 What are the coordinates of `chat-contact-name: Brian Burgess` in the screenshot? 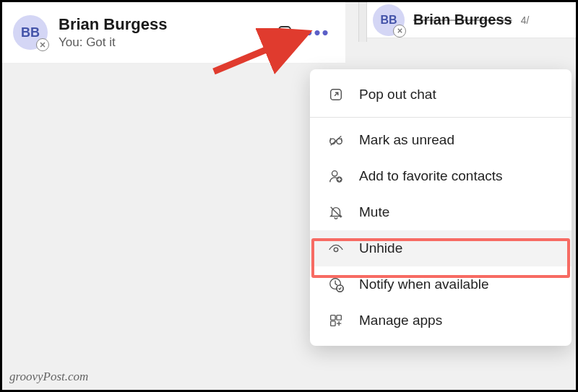 It's located at (162, 25).